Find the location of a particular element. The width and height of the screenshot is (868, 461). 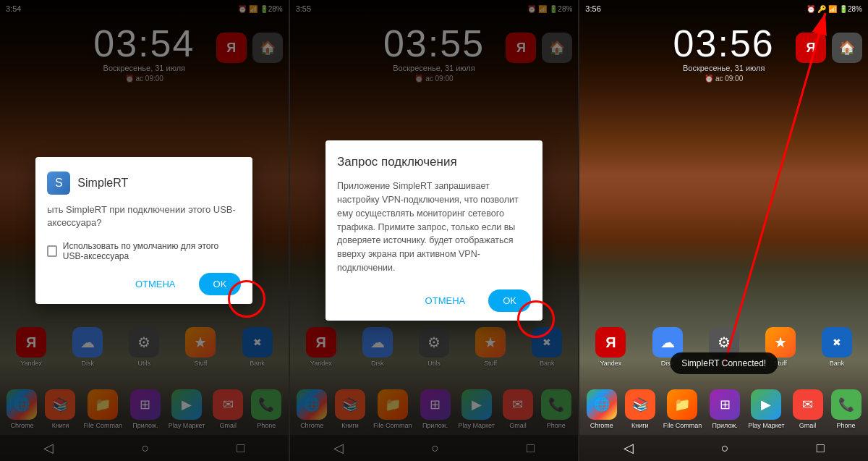

label-bank-3: Bank is located at coordinates (838, 363).